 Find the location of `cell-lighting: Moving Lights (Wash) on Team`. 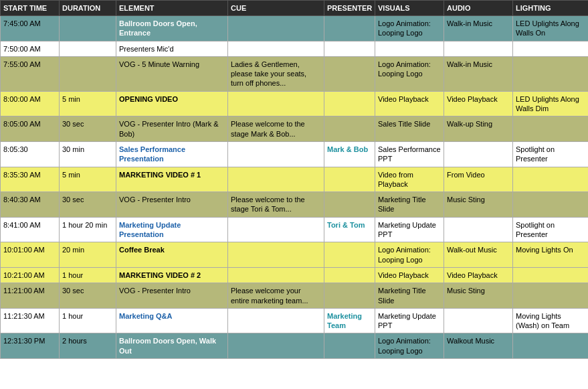

cell-lighting: Moving Lights (Wash) on Team is located at coordinates (551, 321).